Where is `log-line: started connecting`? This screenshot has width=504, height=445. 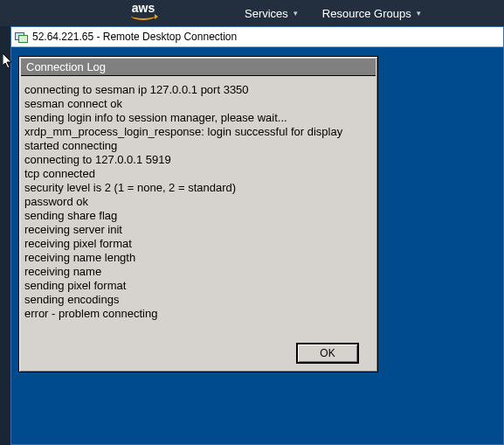
log-line: started connecting is located at coordinates (198, 146).